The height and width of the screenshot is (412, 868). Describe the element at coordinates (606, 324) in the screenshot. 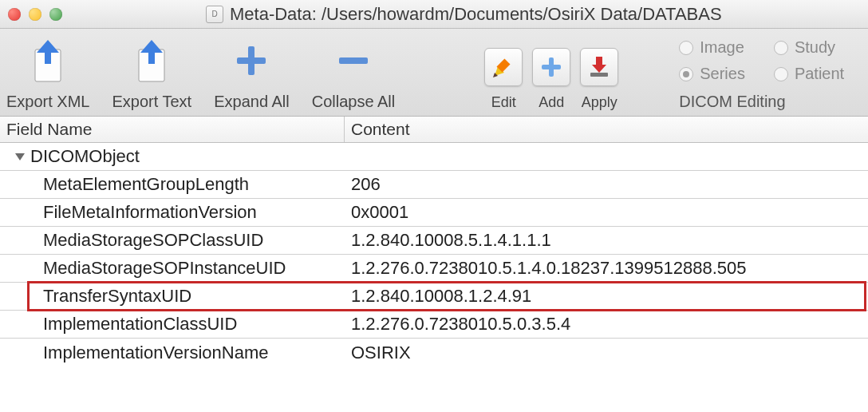

I see `field-content: 1.2.276.0.7238010.5.0.3.5.4` at that location.